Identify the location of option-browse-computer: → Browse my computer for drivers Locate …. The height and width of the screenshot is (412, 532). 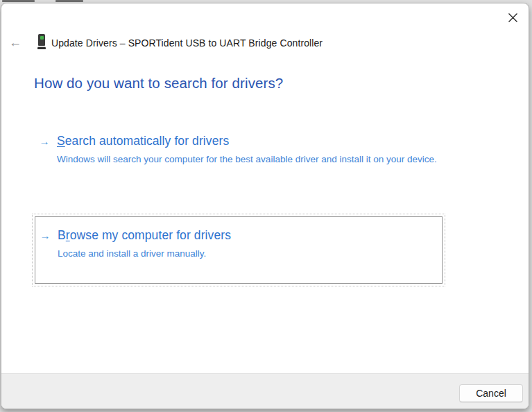
(239, 250).